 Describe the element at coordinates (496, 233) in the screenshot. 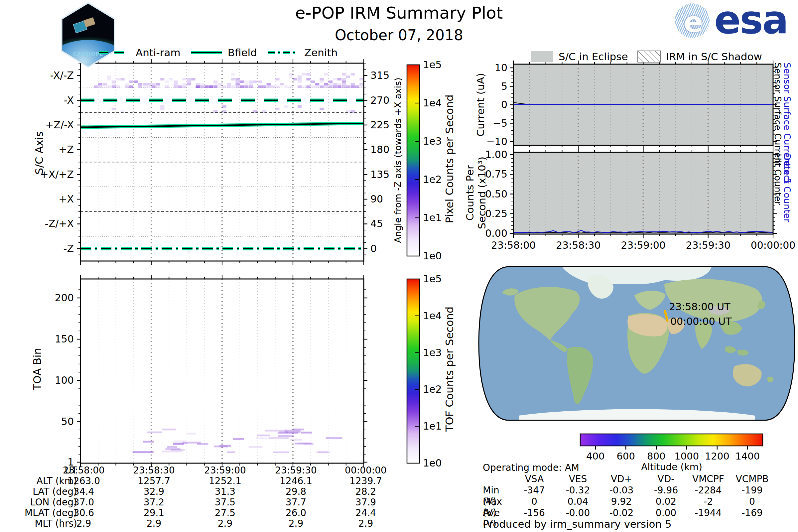

I see `counts-tick: 0.00` at that location.